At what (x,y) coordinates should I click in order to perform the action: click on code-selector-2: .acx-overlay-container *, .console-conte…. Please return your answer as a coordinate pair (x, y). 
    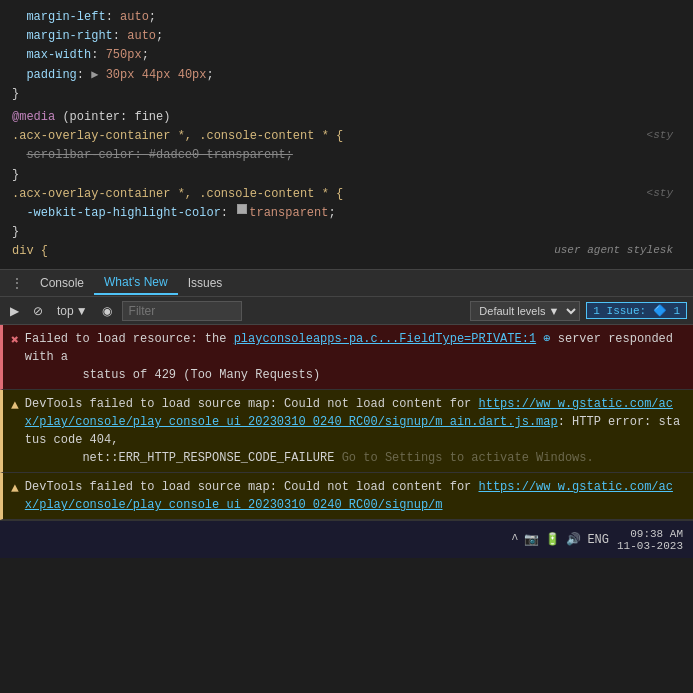
    Looking at the image, I should click on (178, 194).